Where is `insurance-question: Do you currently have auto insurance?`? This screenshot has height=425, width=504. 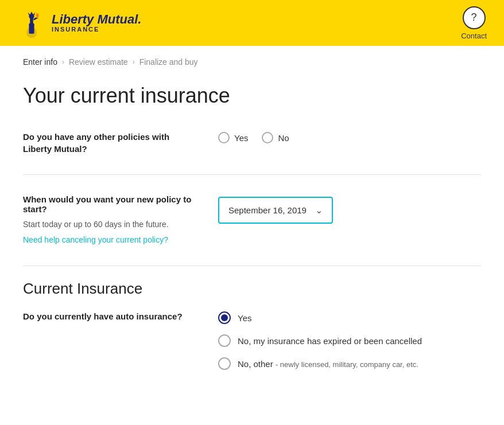
insurance-question: Do you currently have auto insurance? is located at coordinates (109, 317).